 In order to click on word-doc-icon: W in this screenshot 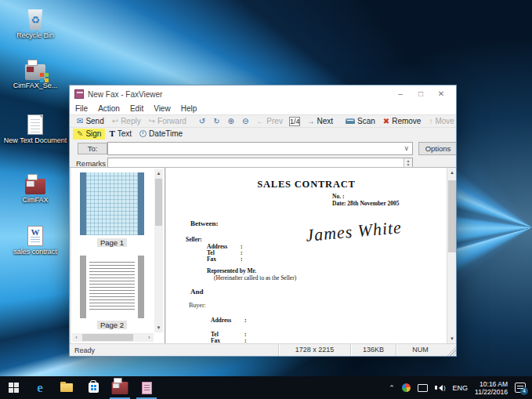, I will do `click(35, 236)`.